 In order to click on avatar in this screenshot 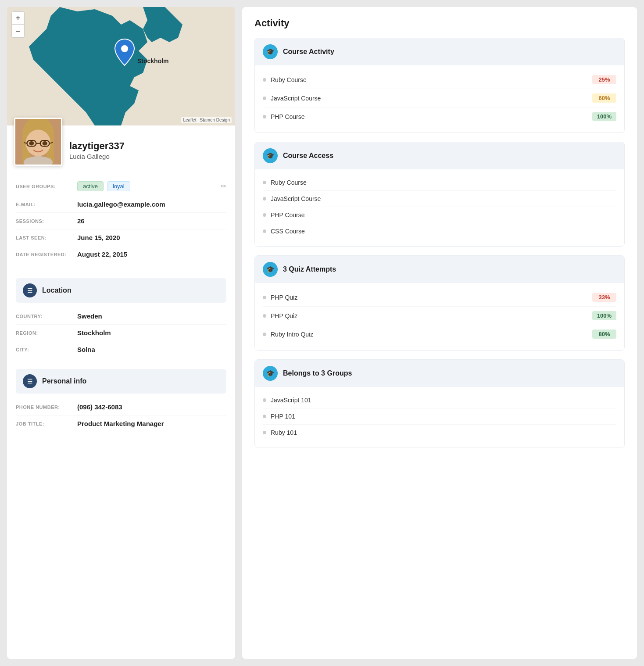, I will do `click(38, 142)`.